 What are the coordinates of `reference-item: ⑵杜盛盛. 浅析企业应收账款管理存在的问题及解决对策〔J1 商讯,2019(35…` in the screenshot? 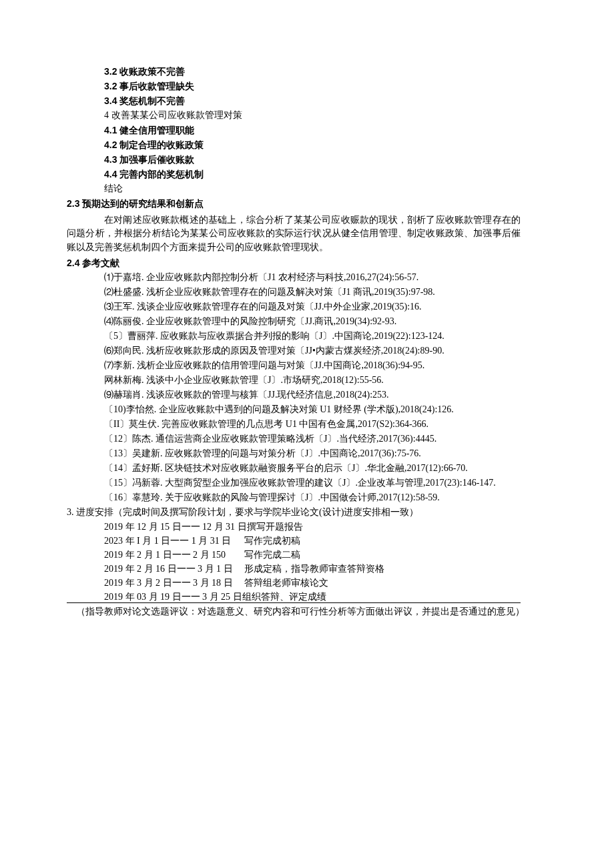 It's located at (294, 292).